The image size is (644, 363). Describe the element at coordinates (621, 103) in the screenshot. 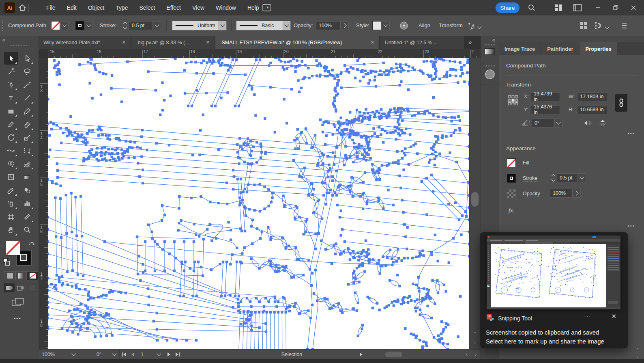

I see `constrain-proportions-button` at that location.